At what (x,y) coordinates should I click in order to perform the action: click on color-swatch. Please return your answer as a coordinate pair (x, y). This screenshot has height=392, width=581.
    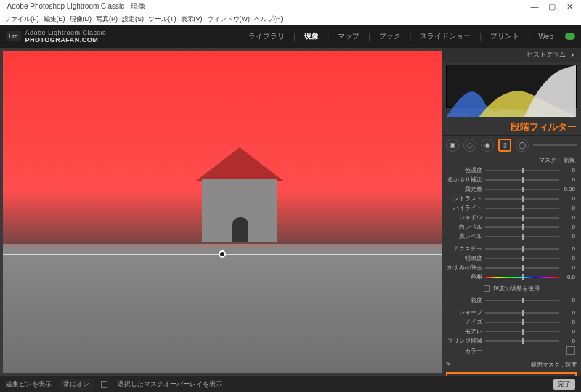
    Looking at the image, I should click on (571, 351).